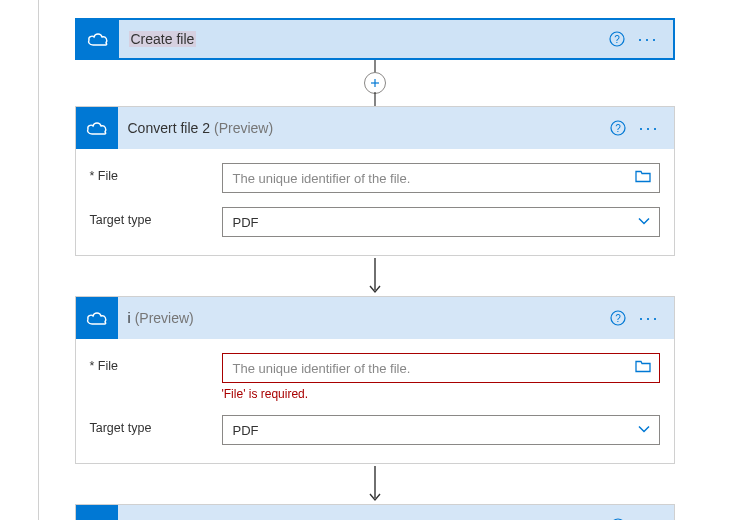  Describe the element at coordinates (441, 394) in the screenshot. I see `file-error-message: 'File' is required.` at that location.